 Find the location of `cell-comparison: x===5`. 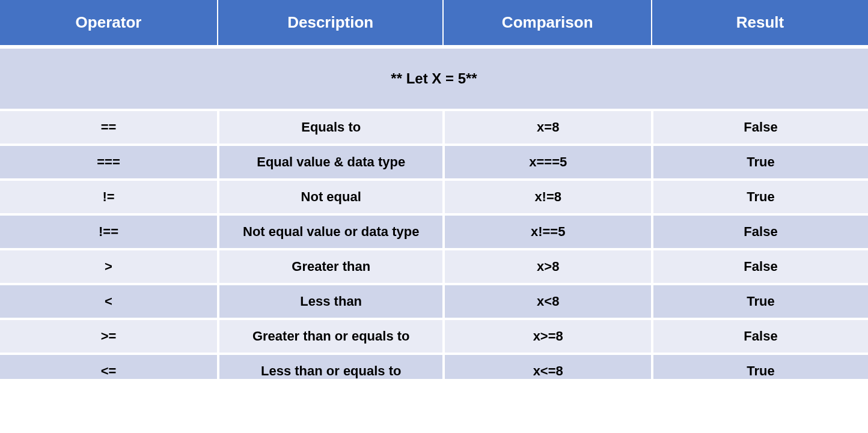

cell-comparison: x===5 is located at coordinates (547, 163).